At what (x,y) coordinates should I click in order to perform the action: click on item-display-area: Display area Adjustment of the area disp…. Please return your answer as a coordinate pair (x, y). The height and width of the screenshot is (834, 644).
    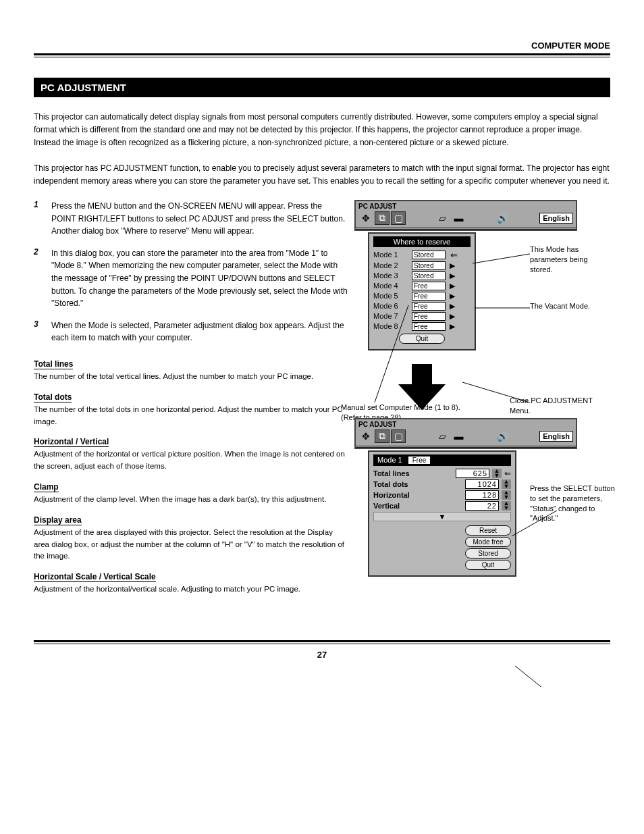
    Looking at the image, I should click on (190, 536).